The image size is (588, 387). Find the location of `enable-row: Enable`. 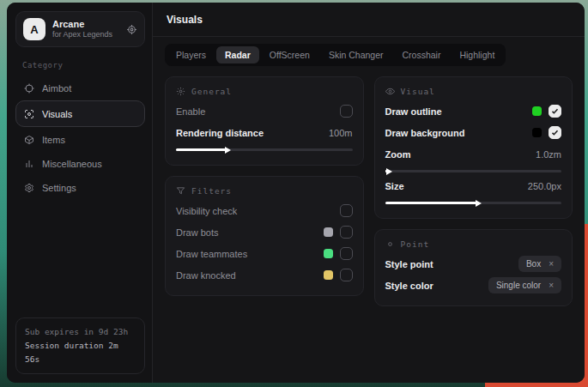

enable-row: Enable is located at coordinates (264, 112).